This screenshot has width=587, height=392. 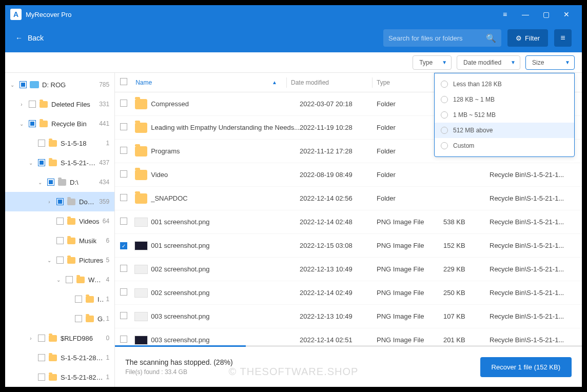 What do you see at coordinates (60, 202) in the screenshot?
I see `tree-item: › Downloads 359` at bounding box center [60, 202].